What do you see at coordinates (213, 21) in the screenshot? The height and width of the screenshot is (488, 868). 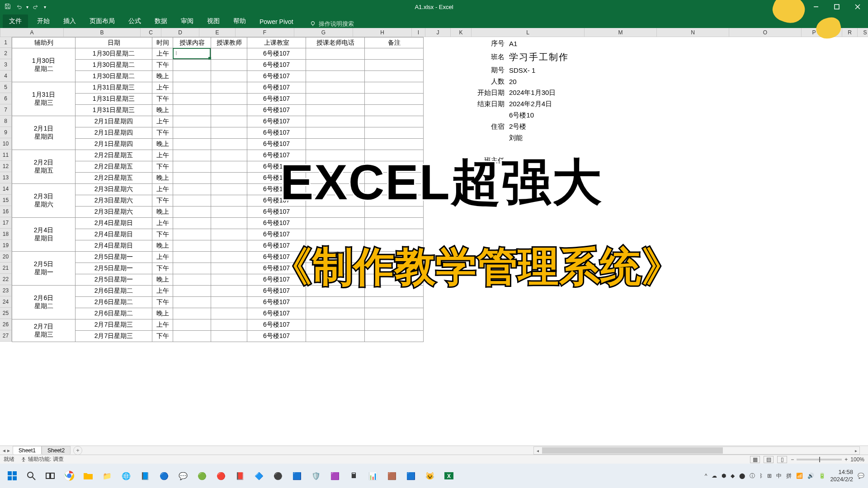 I see `tab-view: 视图` at bounding box center [213, 21].